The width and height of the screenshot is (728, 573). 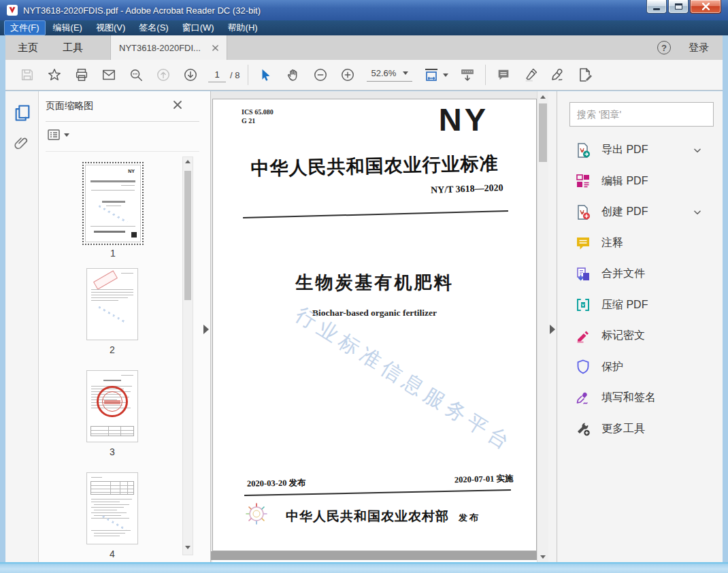 What do you see at coordinates (640, 150) in the screenshot?
I see `tool-export-pdf: 导出 PDF` at bounding box center [640, 150].